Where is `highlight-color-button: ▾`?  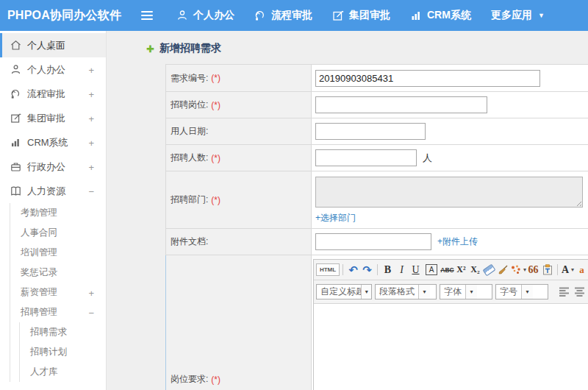 highlight-color-button: ▾ is located at coordinates (518, 270).